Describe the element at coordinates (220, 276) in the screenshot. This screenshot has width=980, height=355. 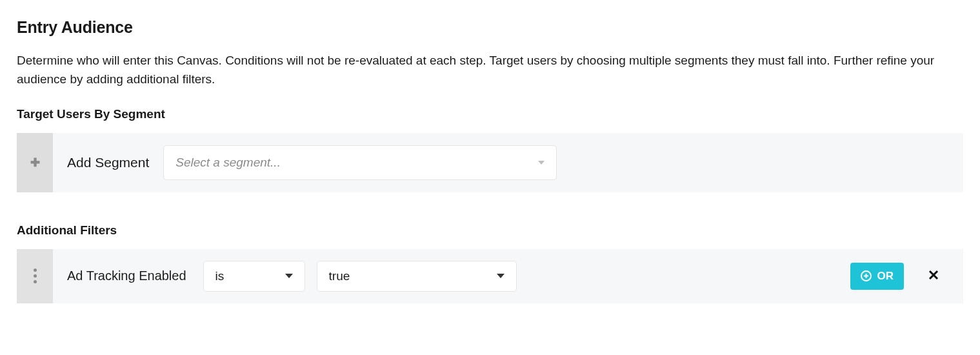
I see `filter-operator-value: is` at that location.